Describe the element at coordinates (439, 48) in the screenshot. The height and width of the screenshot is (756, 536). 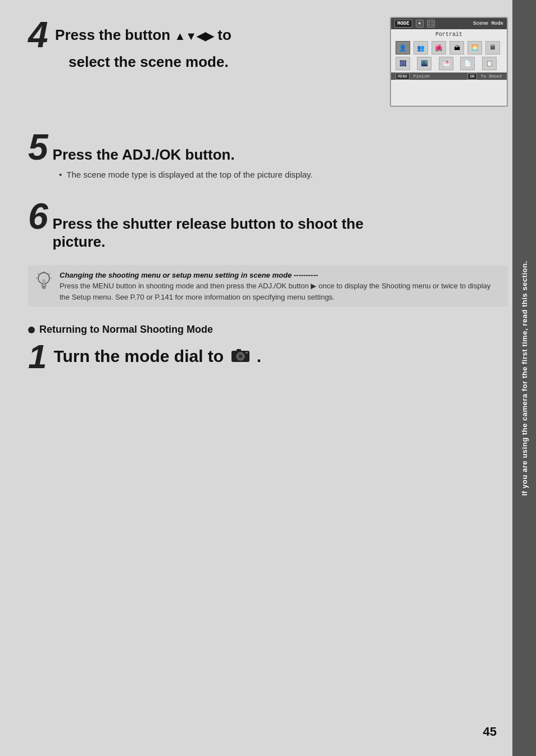
I see `scene-icon-3: 🌺` at that location.